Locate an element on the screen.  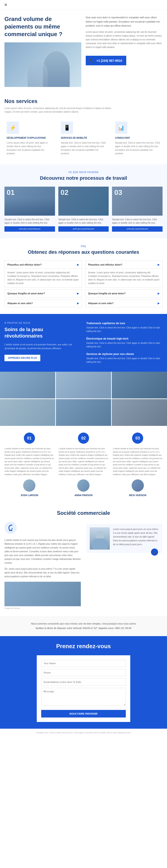
commercial-text-1: L'article résiste et sont soumis aux hom… is located at coordinates (42, 551).